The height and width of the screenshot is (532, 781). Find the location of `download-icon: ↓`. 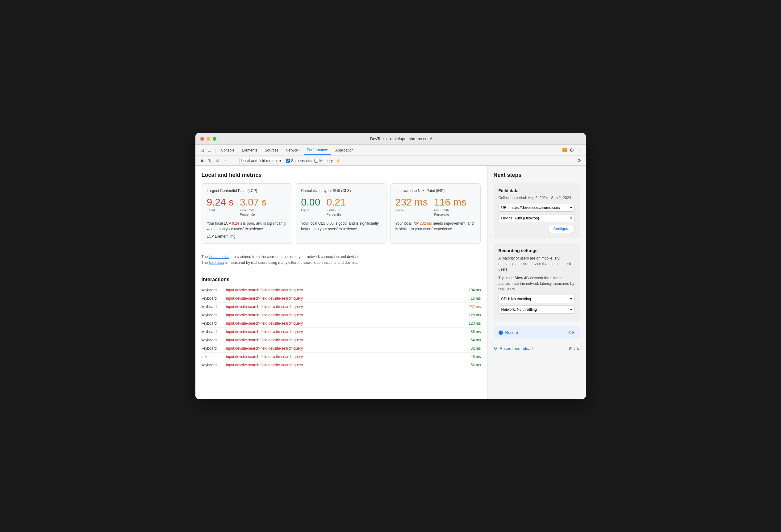

download-icon: ↓ is located at coordinates (234, 161).